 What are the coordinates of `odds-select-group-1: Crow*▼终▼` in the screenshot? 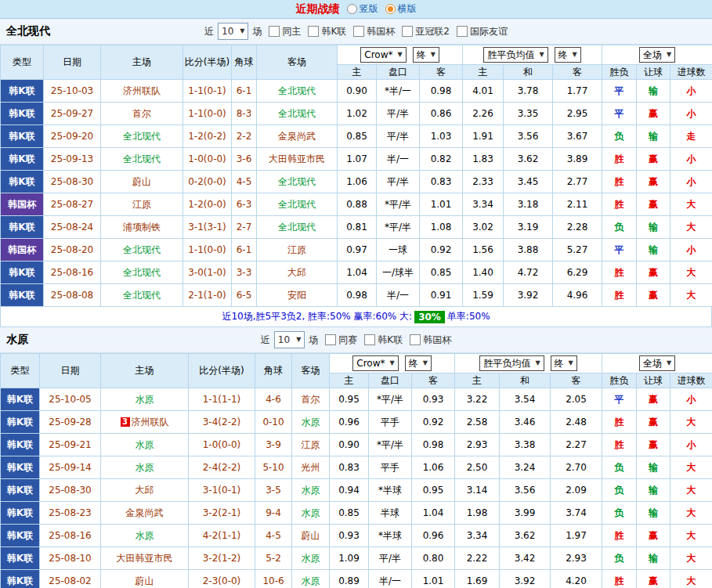 It's located at (392, 363).